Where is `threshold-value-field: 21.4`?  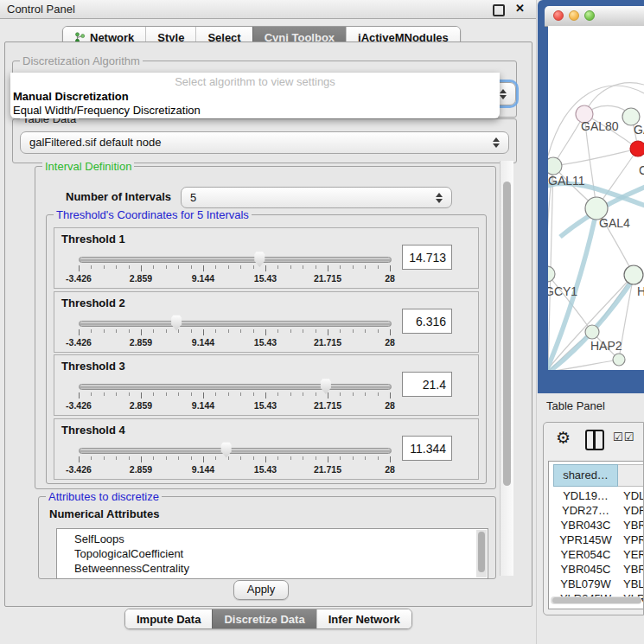 threshold-value-field: 21.4 is located at coordinates (427, 384).